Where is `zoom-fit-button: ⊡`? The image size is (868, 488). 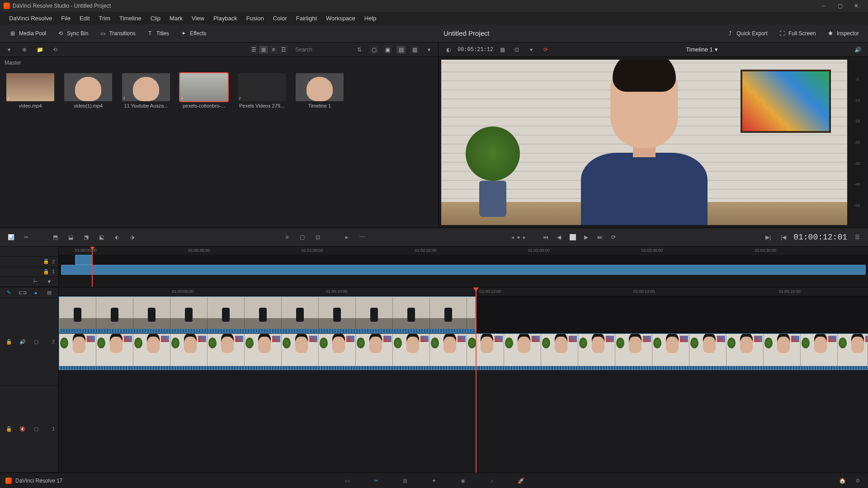
zoom-fit-button: ⊡ is located at coordinates (517, 50).